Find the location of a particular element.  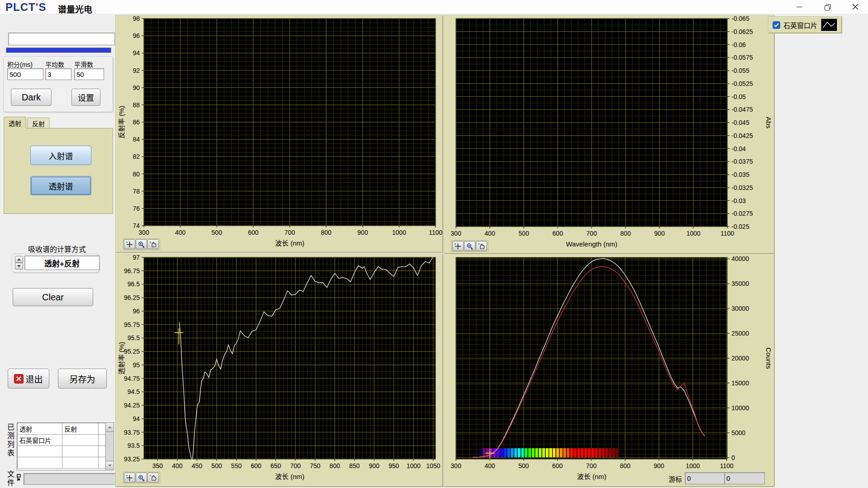

absorption-mode-label: 吸收谱的计算方式 is located at coordinates (57, 249).